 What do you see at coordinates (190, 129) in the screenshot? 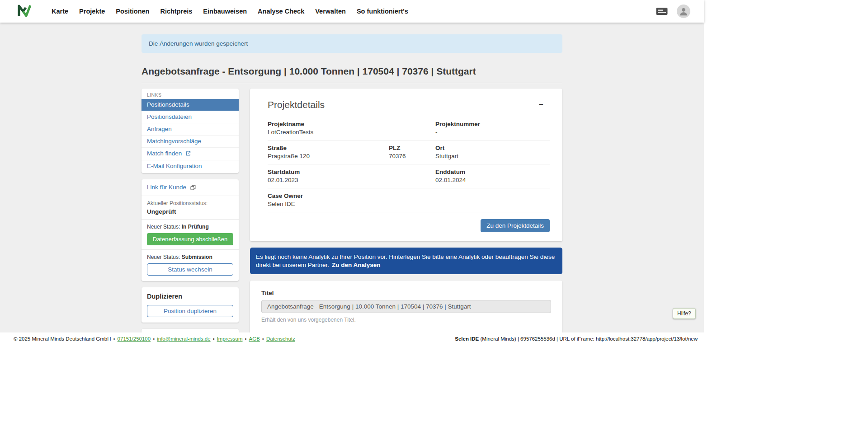
I see `sidebar-item-anfragen: Anfragen` at bounding box center [190, 129].